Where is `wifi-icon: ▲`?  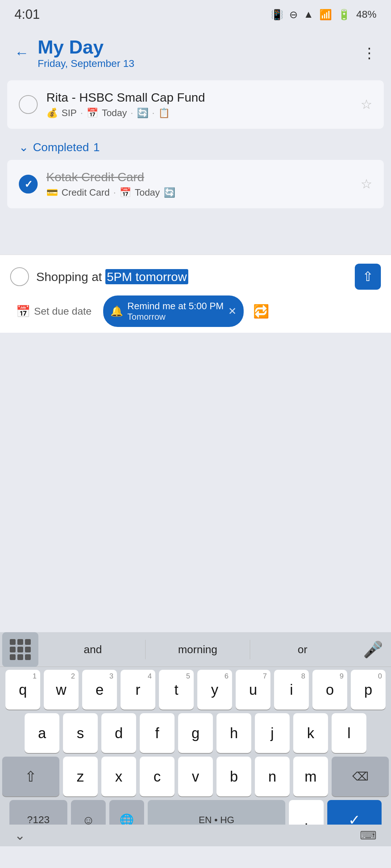 wifi-icon: ▲ is located at coordinates (308, 14).